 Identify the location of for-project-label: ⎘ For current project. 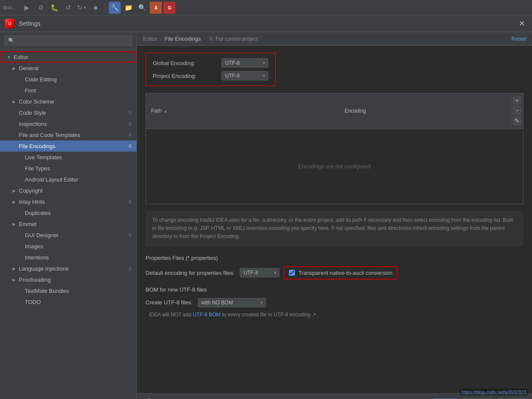
(234, 39).